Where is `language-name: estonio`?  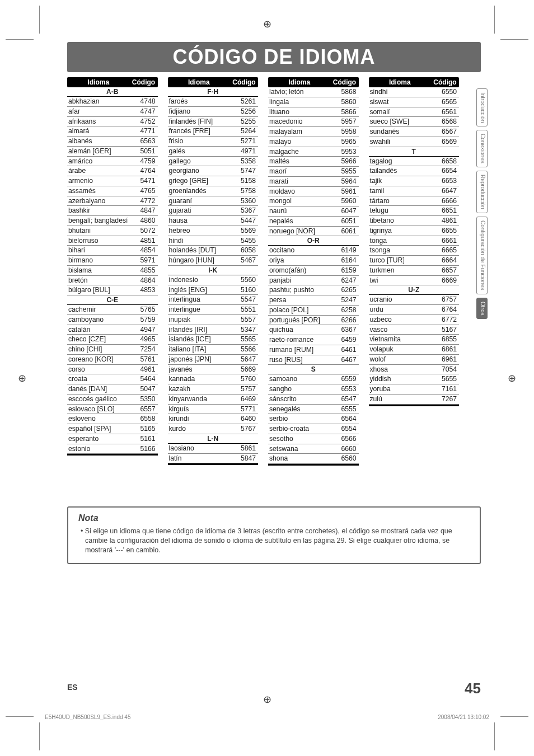 language-name: estonio is located at coordinates (99, 449).